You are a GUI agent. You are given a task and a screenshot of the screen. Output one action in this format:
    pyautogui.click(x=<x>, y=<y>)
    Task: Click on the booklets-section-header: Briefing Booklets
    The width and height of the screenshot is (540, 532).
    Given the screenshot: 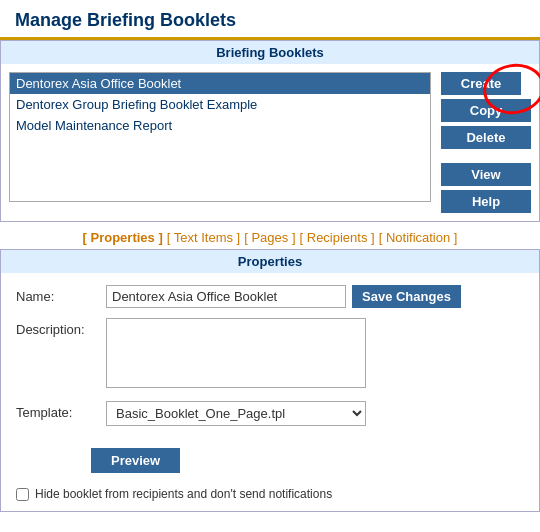 What is the action you would take?
    pyautogui.click(x=270, y=52)
    